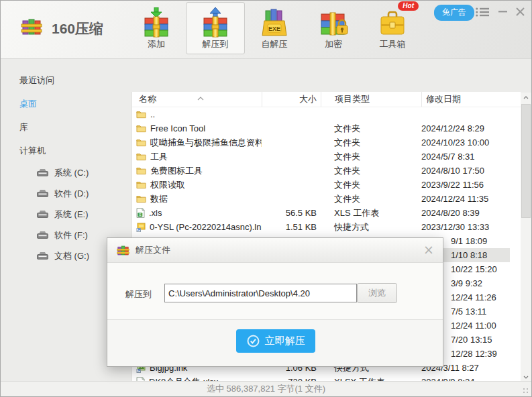  What do you see at coordinates (371, 227) in the screenshot?
I see `file-type: 快捷方式` at bounding box center [371, 227].